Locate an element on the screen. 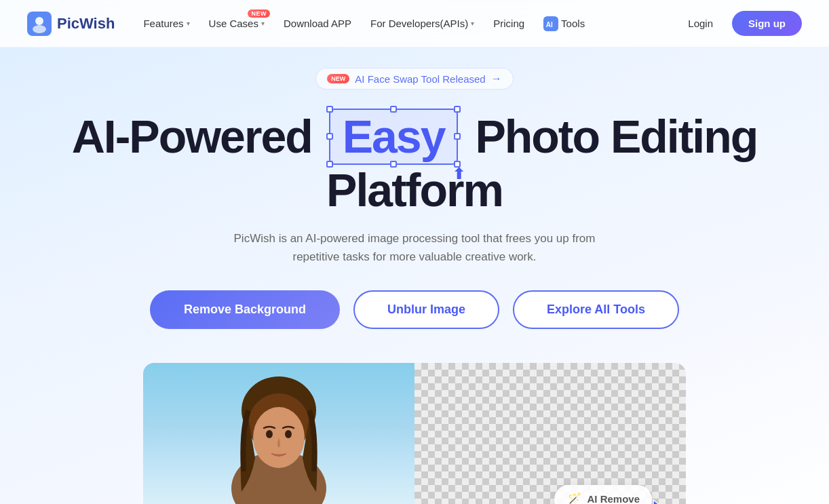 This screenshot has width=829, height=504. ai-remove-badge: 🪄 AI Remove is located at coordinates (603, 495).